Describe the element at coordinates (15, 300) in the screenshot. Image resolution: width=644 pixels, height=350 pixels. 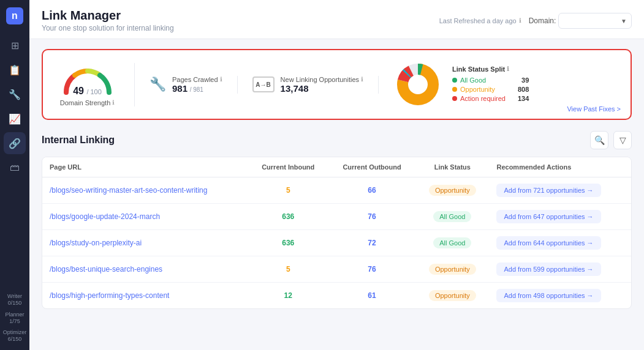
I see `sidebar-writer-label: Writer0/150` at that location.